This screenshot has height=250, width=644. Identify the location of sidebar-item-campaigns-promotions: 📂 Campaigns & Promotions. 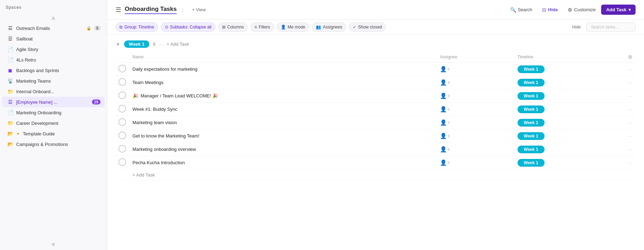
(53, 144).